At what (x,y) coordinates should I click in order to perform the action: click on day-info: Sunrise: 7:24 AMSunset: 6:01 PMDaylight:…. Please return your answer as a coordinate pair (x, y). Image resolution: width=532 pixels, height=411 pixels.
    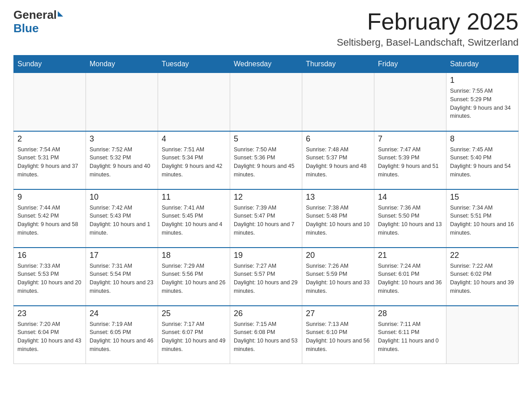
    Looking at the image, I should click on (410, 278).